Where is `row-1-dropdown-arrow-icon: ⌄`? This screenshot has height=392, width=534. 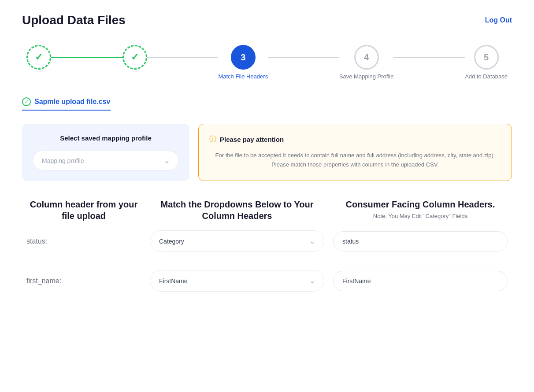 row-1-dropdown-arrow-icon: ⌄ is located at coordinates (312, 281).